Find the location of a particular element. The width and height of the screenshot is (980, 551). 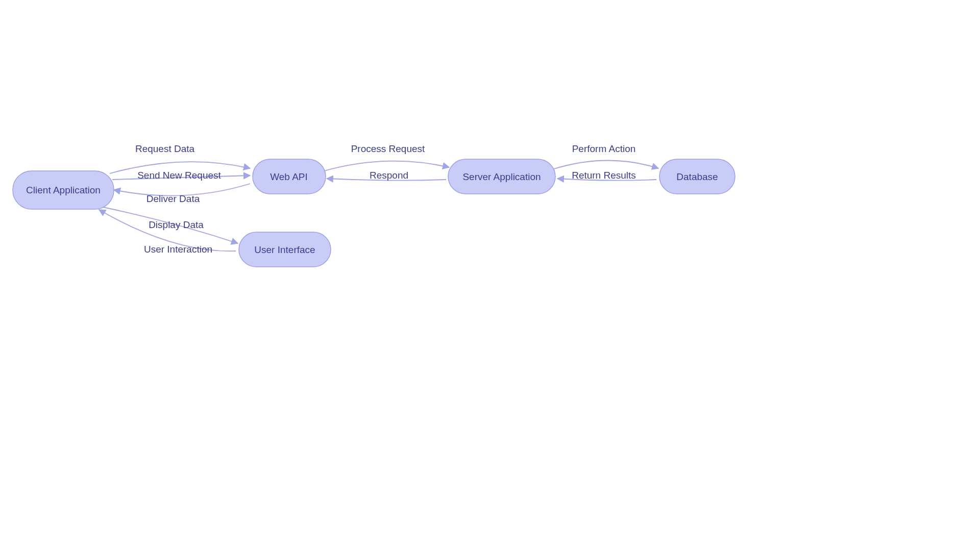

edge-label-display-data: Display Data is located at coordinates (176, 224).